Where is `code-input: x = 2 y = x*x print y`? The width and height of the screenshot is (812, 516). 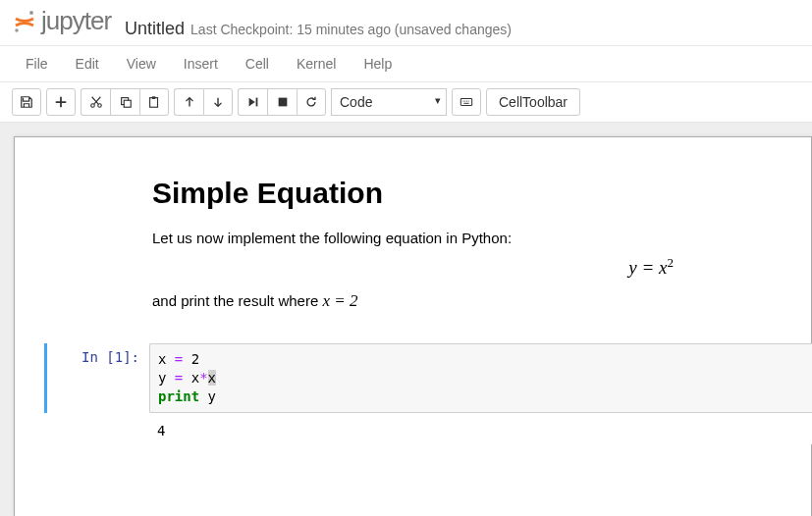 code-input: x = 2 y = x*x print y is located at coordinates (481, 379).